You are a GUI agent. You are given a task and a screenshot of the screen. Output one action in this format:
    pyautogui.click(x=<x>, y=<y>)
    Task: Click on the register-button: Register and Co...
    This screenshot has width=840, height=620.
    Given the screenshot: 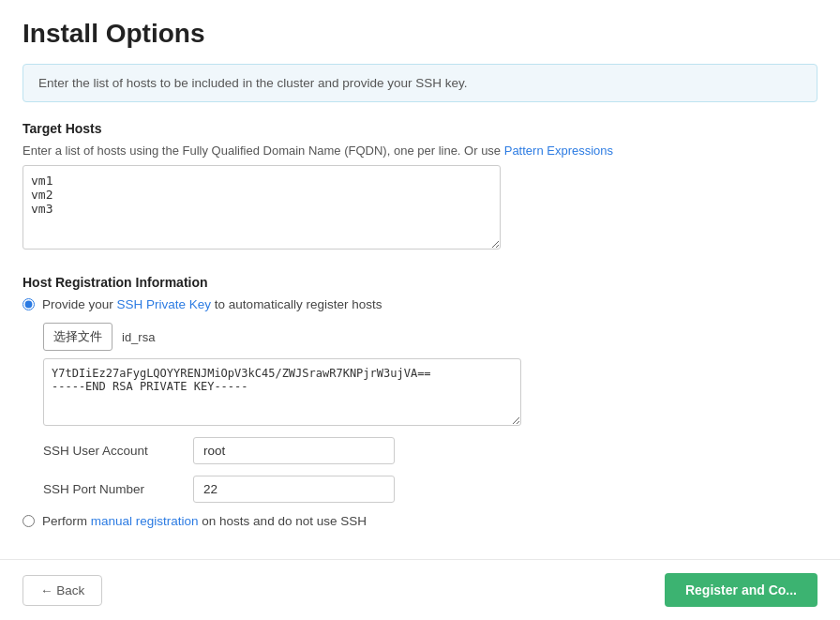 What is the action you would take?
    pyautogui.click(x=741, y=590)
    